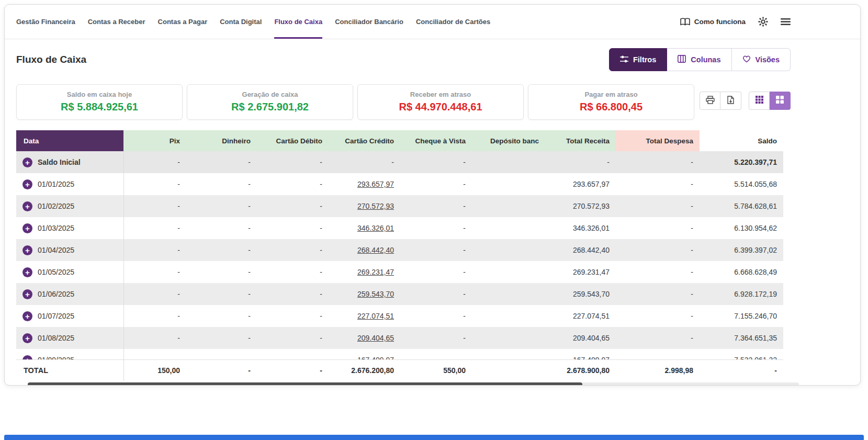 The image size is (868, 440). I want to click on cell-cartao-credito: 167.409,97, so click(364, 354).